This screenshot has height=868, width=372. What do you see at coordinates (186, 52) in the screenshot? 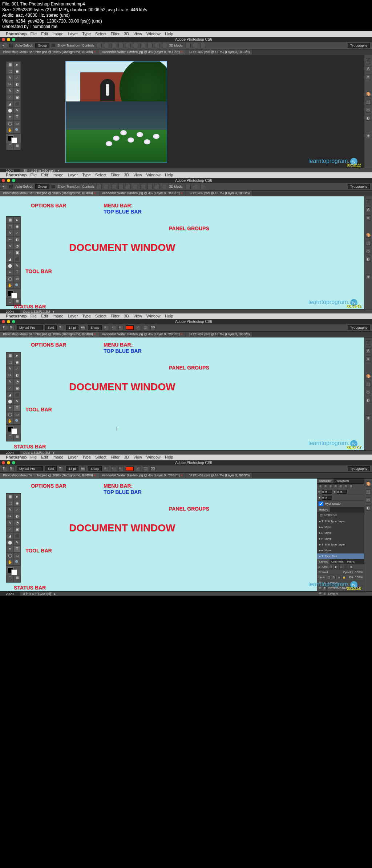
I see `document-tabs: Photoshop Menu Bar Intro.psd @ 200% (Bac…` at bounding box center [186, 52].